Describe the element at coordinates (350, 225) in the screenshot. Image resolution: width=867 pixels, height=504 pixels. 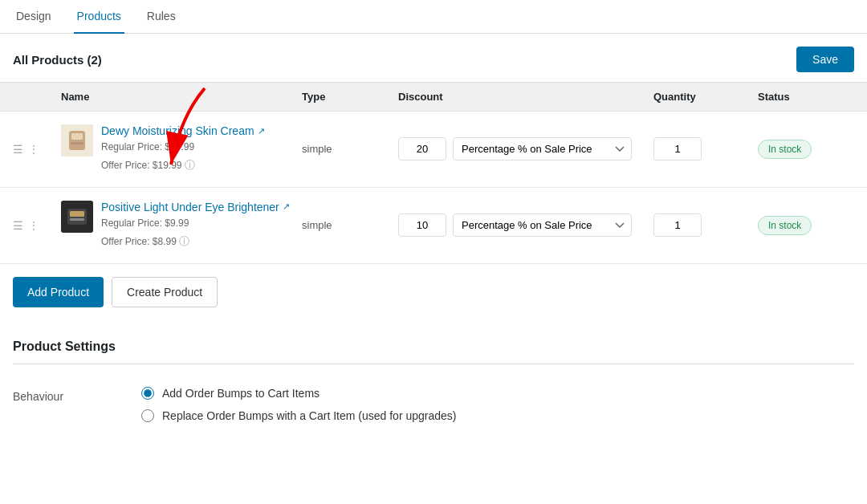
I see `row-2-type: simple` at that location.